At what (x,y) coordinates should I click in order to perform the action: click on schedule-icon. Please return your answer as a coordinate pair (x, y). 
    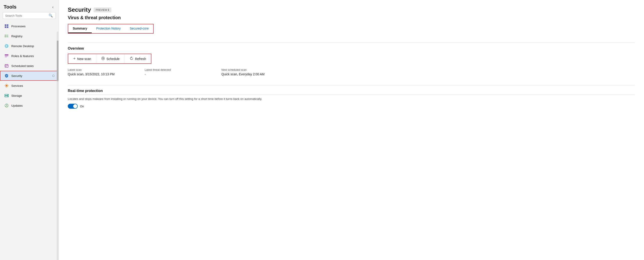
    Looking at the image, I should click on (103, 59).